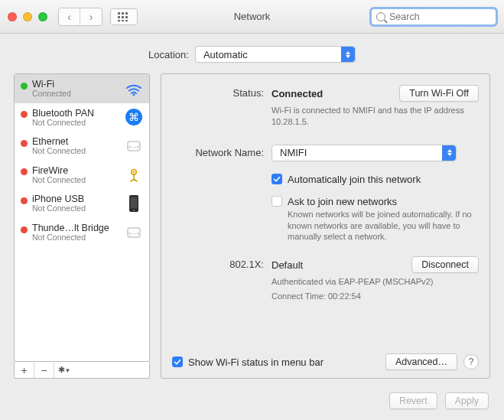  Describe the element at coordinates (24, 370) in the screenshot. I see `add-service-button: +` at that location.